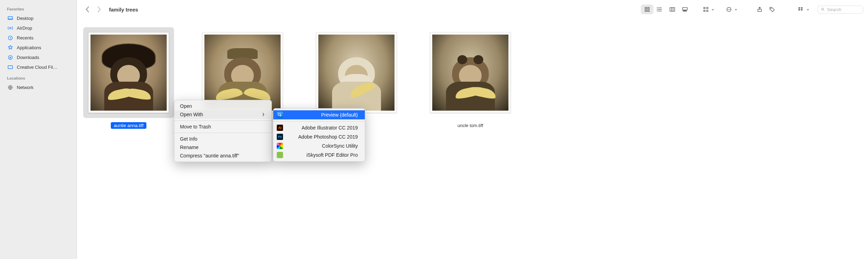 This screenshot has width=868, height=259. I want to click on sidebar-section-favorites: Favorites, so click(38, 8).